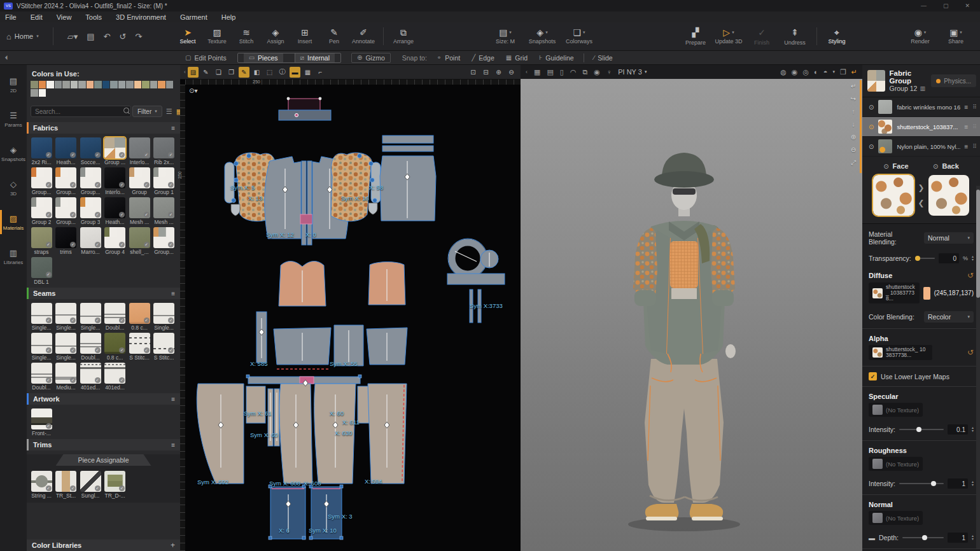 Image resolution: width=980 pixels, height=551 pixels. I want to click on roughness-intensity-value: 1, so click(958, 484).